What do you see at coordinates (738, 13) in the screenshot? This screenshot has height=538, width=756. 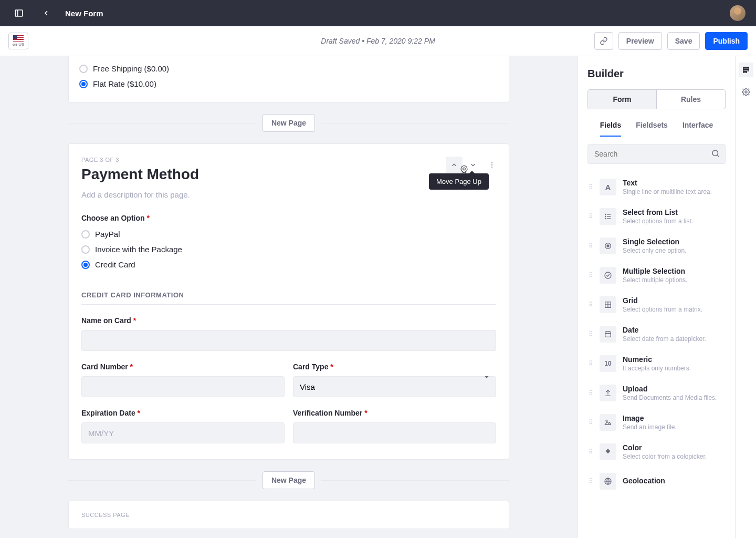 I see `avatar` at bounding box center [738, 13].